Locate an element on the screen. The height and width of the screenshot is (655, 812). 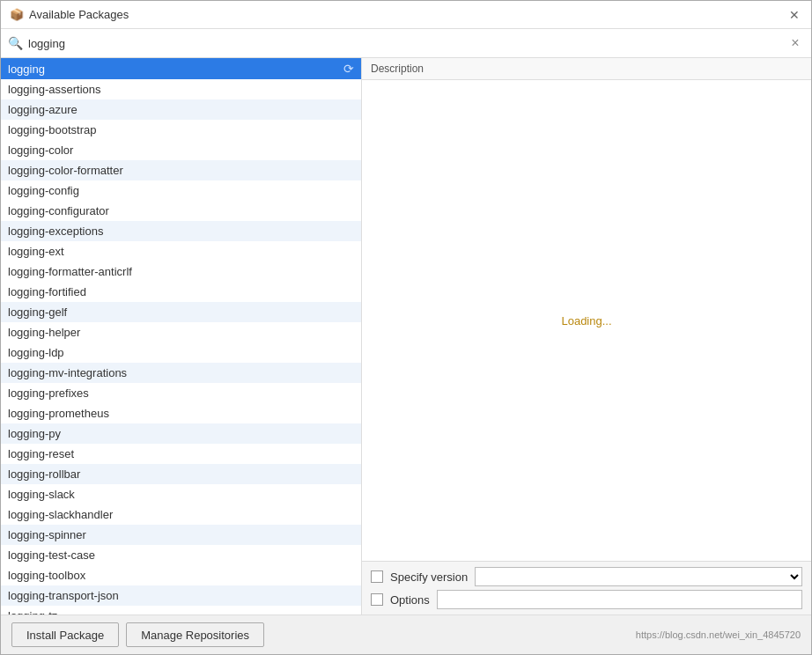
package-name: logging-mv-integrations is located at coordinates (67, 373).